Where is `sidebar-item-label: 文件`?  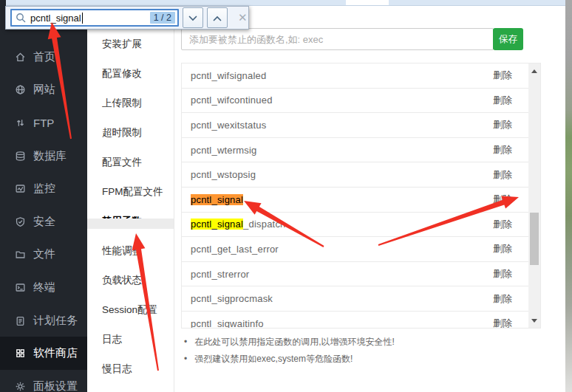
sidebar-item-label: 文件 is located at coordinates (44, 254).